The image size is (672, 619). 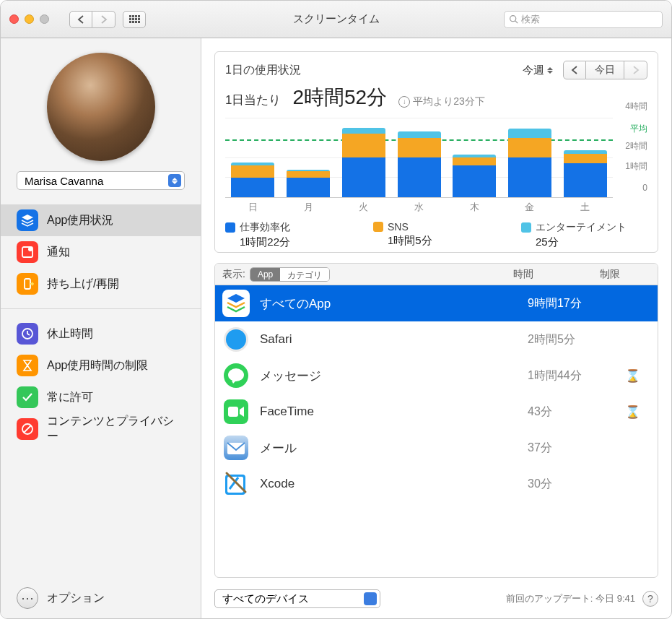 What do you see at coordinates (650, 599) in the screenshot?
I see `help-button: ?` at bounding box center [650, 599].